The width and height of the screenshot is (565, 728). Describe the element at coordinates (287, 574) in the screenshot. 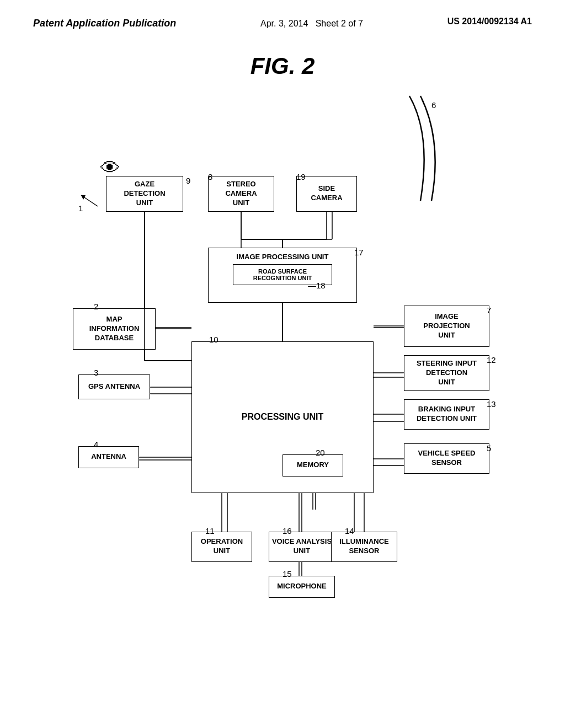

I see `label-15: 15` at that location.